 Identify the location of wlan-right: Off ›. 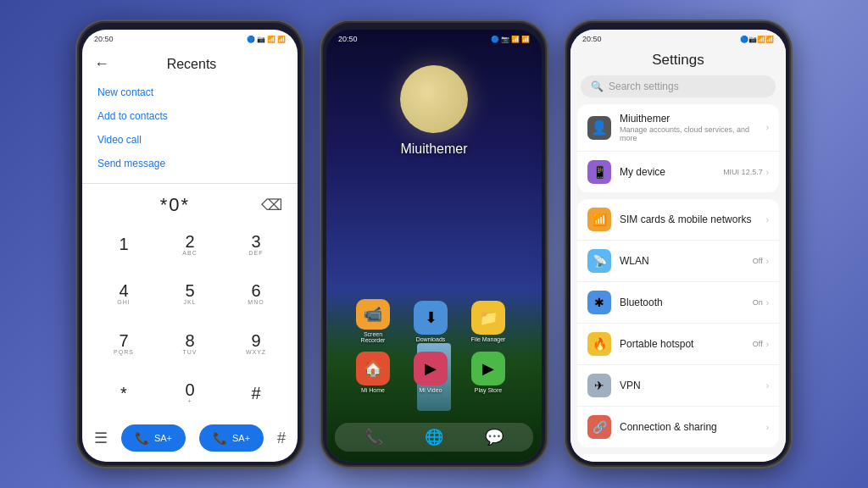
(761, 261).